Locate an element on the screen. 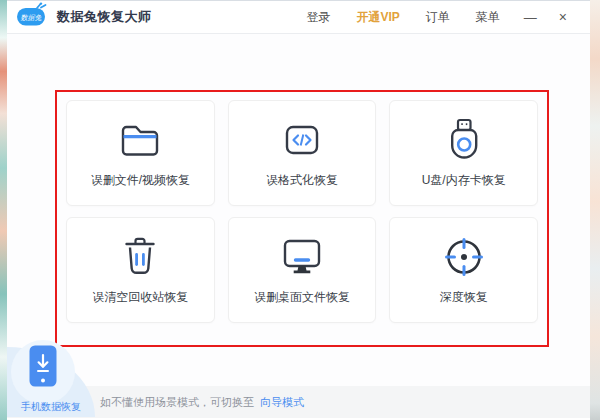 This screenshot has width=600, height=420. card-usb-memorycard-recovery: U盘/内存卡恢复 is located at coordinates (464, 153).